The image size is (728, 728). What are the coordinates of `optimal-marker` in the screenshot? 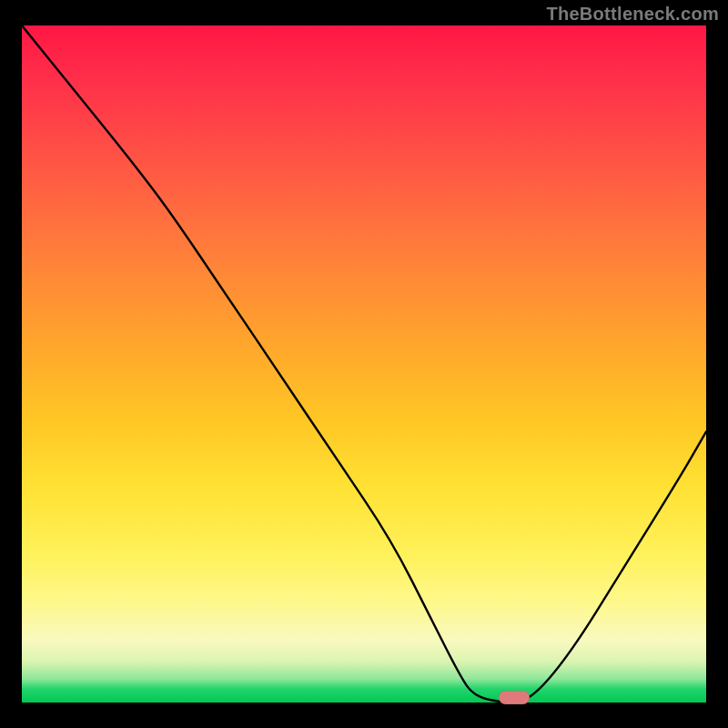 It's located at (514, 697).